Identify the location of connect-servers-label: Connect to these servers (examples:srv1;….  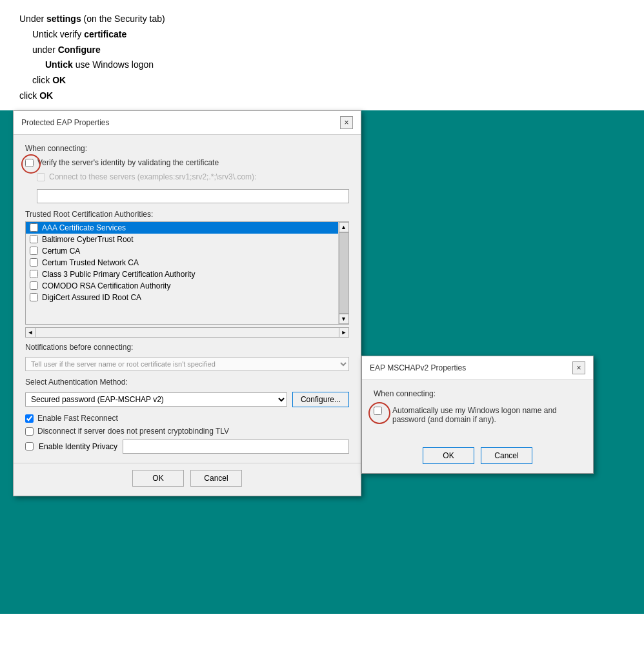
(152, 177).